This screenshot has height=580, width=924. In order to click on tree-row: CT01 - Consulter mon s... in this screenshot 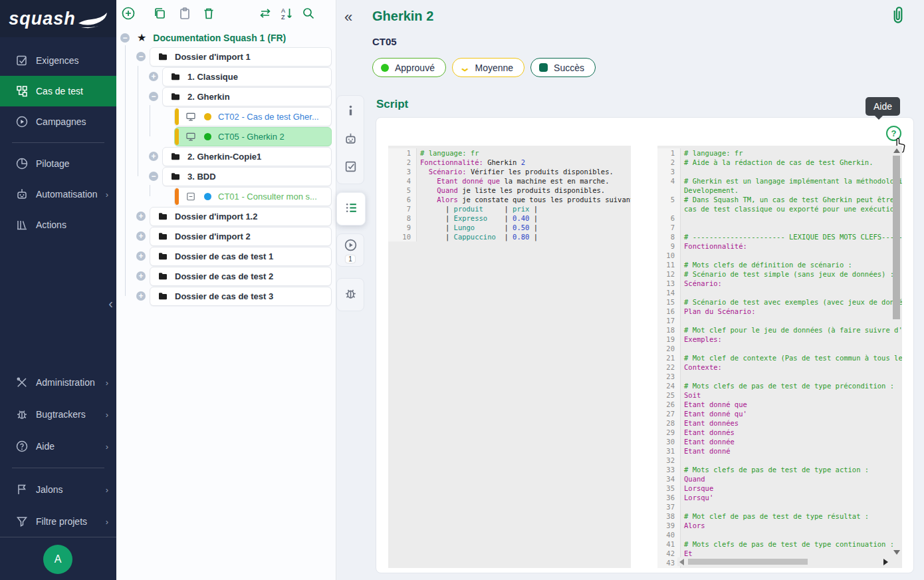, I will do `click(253, 197)`.